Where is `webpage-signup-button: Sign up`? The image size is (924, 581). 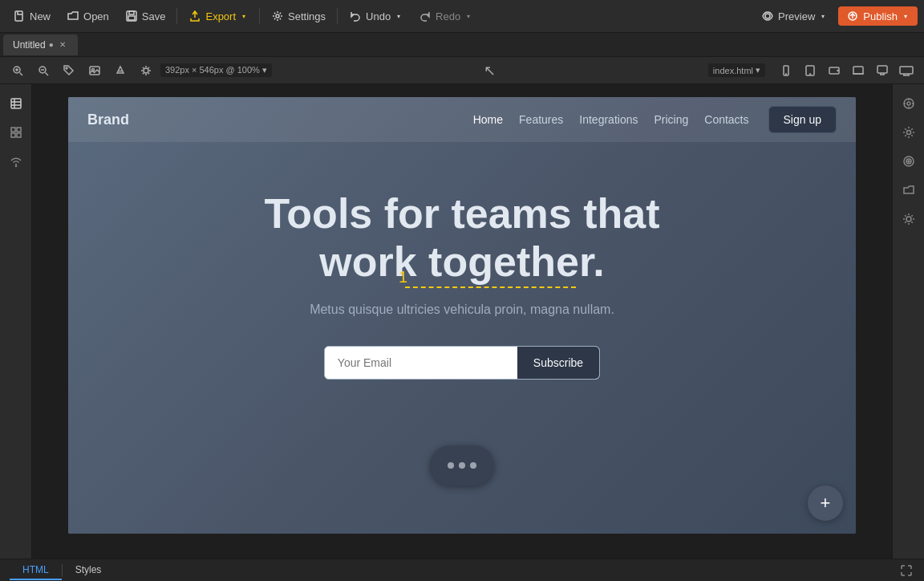
webpage-signup-button: Sign up is located at coordinates (802, 120).